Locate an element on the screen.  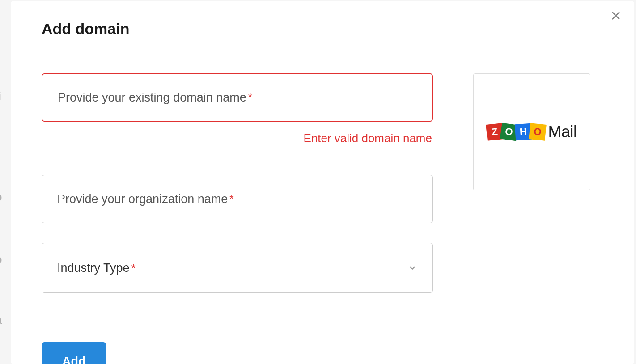
zoho-tiles: Z O H O is located at coordinates (516, 132).